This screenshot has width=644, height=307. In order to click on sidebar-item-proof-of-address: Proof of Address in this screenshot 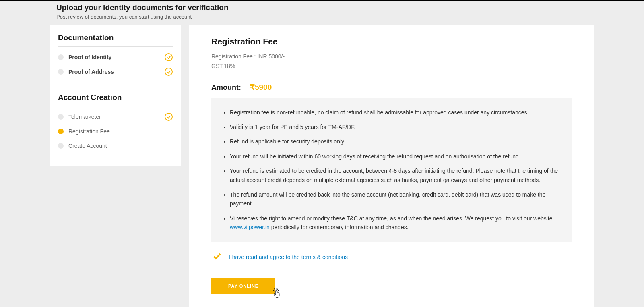, I will do `click(115, 72)`.